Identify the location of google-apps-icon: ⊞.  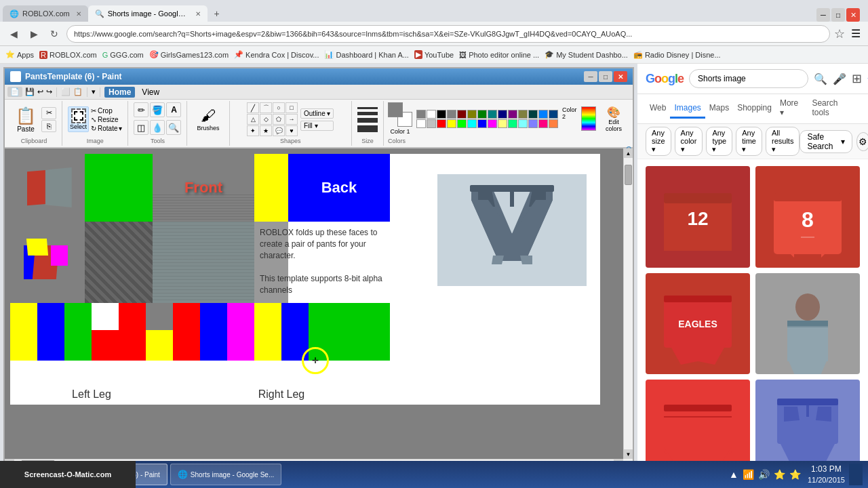
(857, 79).